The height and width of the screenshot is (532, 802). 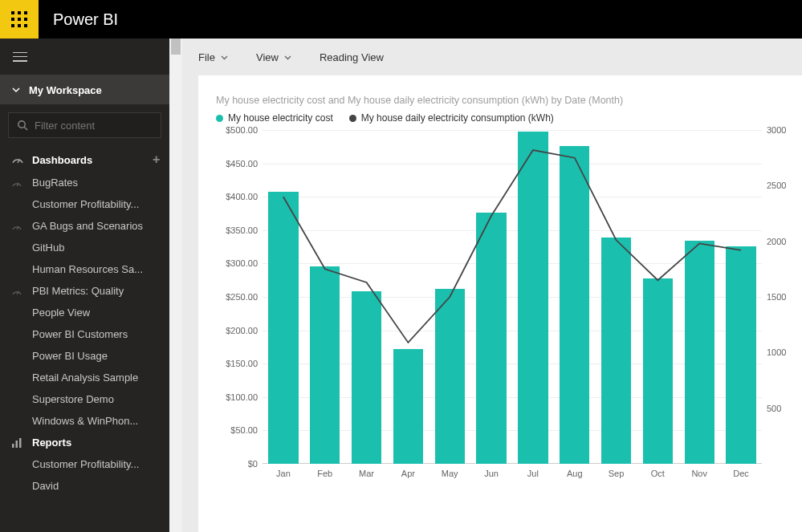 I want to click on sidebar-section-header: Dashboards+, so click(x=85, y=160).